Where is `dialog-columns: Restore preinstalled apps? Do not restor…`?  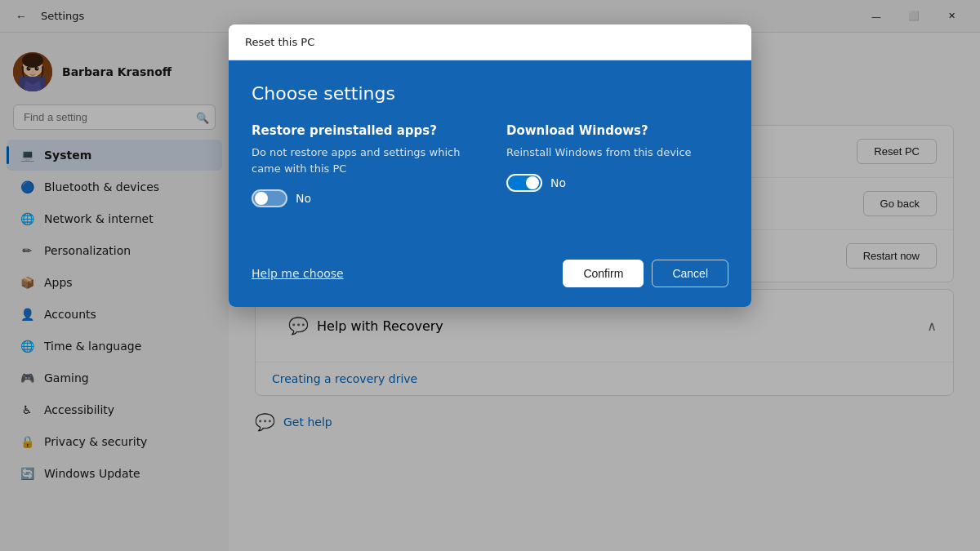 dialog-columns: Restore preinstalled apps? Do not restor… is located at coordinates (490, 165).